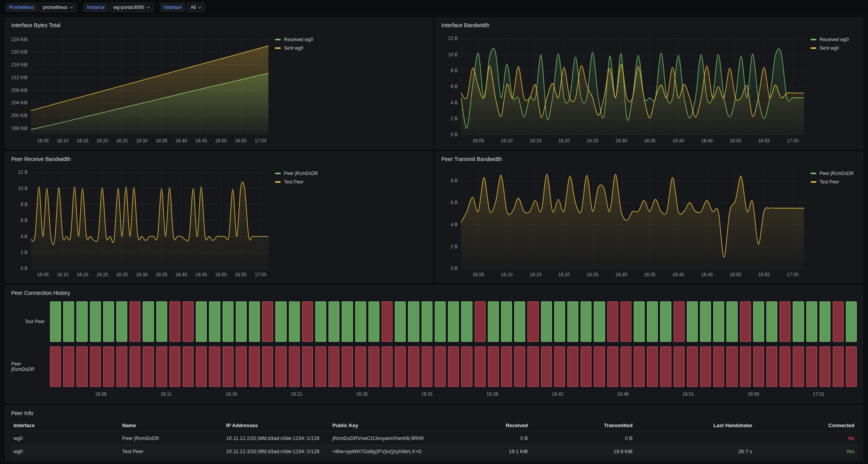 Image resolution: width=868 pixels, height=464 pixels. What do you see at coordinates (754, 394) in the screenshot?
I see `x-axis-tick-label: 16:56` at bounding box center [754, 394].